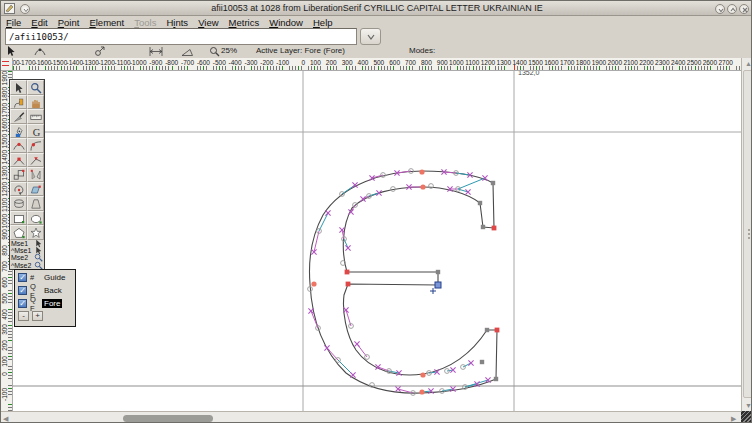 The image size is (752, 423). What do you see at coordinates (46, 304) in the screenshot?
I see `layer-row-fore: ✓Q FFore` at bounding box center [46, 304].